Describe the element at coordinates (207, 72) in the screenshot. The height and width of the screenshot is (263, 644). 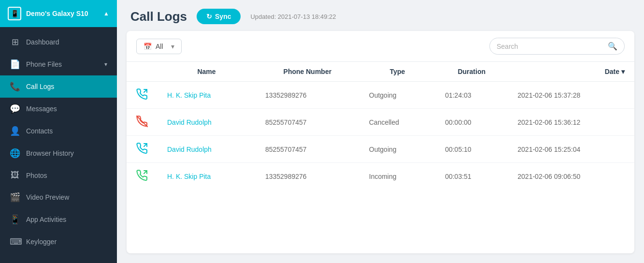
I see `col-name: Name` at that location.